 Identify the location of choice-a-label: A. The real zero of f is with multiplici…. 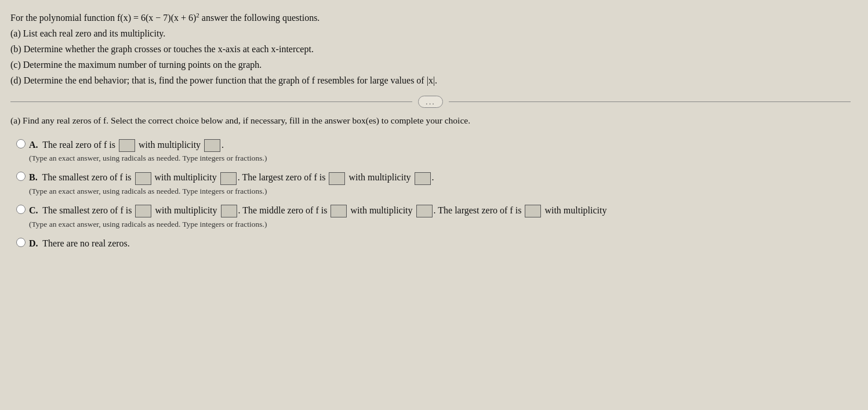
(126, 145).